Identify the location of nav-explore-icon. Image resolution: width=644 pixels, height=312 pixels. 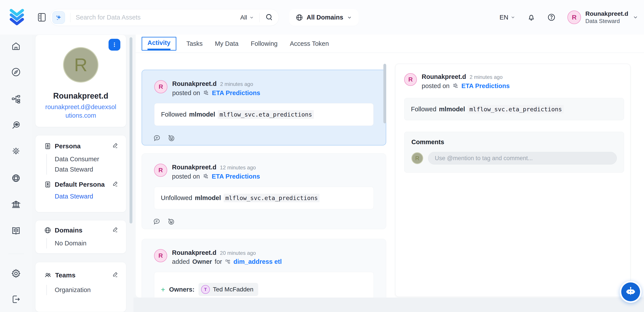
(16, 73).